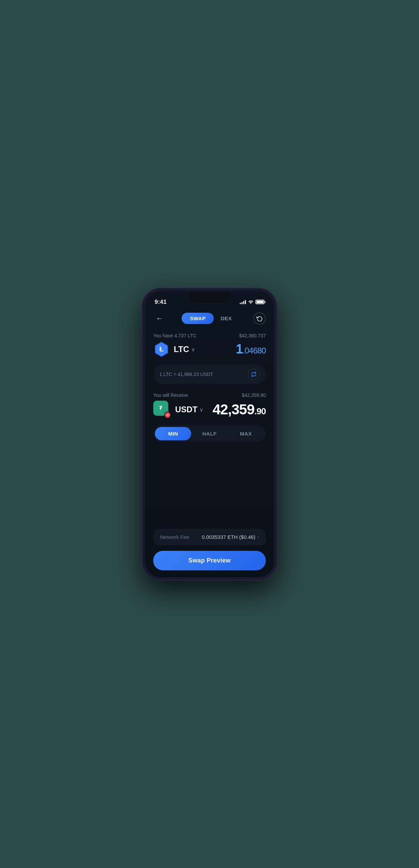 This screenshot has height=868, width=419. What do you see at coordinates (209, 395) in the screenshot?
I see `to-balance-row: You will Receive $42,359.90` at bounding box center [209, 395].